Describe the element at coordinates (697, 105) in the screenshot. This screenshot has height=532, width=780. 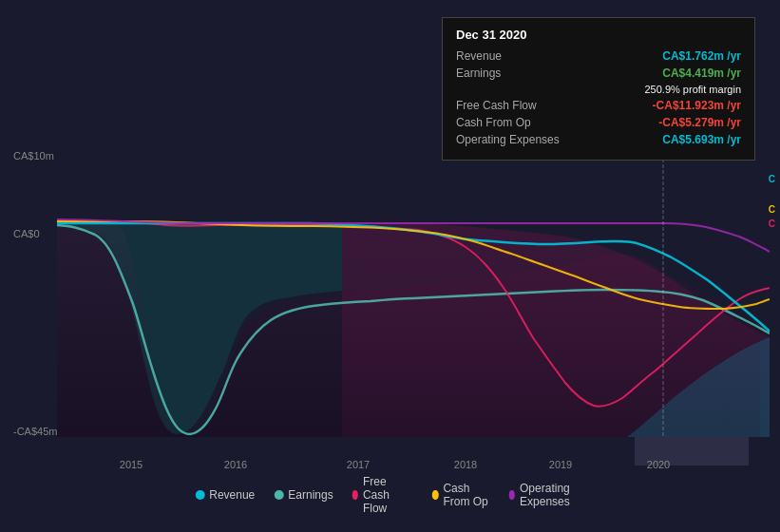
I see `tooltip-value-fcf: -CA$11.923m /yr` at that location.